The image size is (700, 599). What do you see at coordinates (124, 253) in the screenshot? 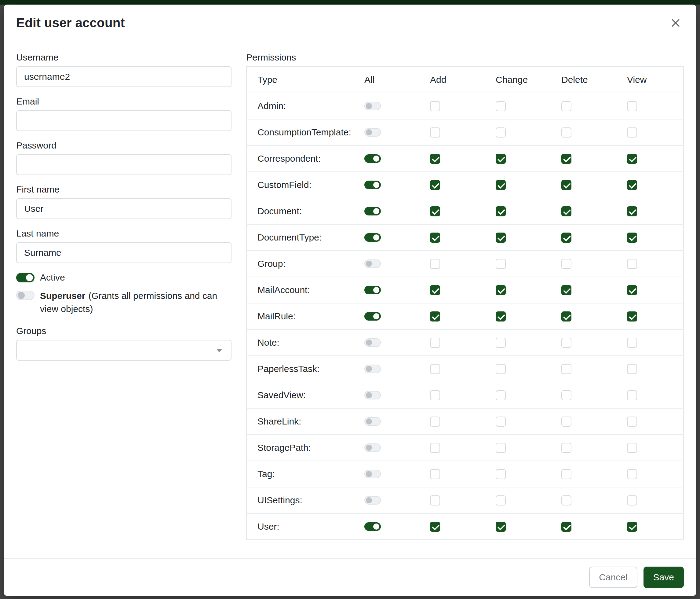
I see `last-name-input` at bounding box center [124, 253].